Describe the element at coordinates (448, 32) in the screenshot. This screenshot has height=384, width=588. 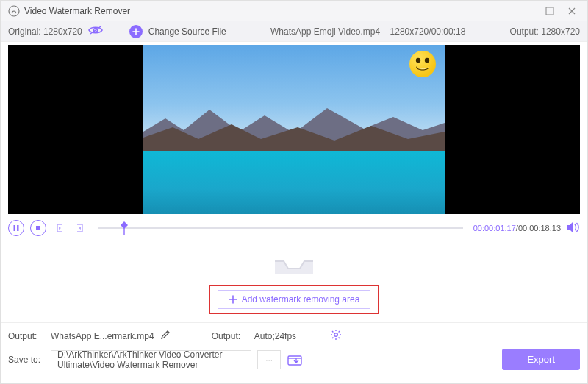
I see `source-duration: 00:00:18` at that location.